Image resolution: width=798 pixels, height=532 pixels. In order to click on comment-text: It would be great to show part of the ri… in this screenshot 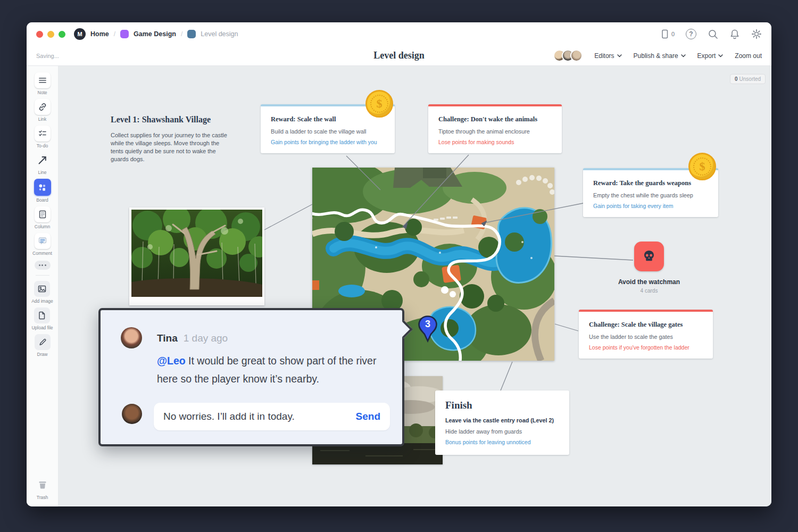, I will do `click(267, 370)`.